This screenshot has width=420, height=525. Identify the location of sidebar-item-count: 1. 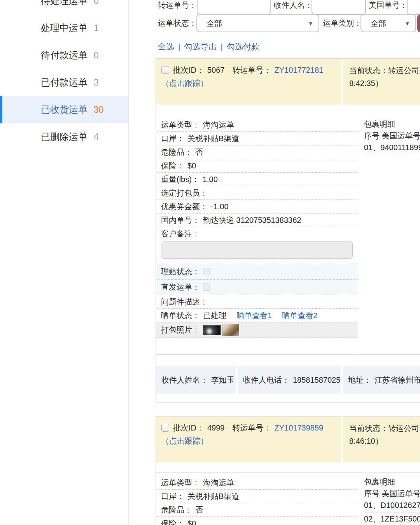
(96, 28).